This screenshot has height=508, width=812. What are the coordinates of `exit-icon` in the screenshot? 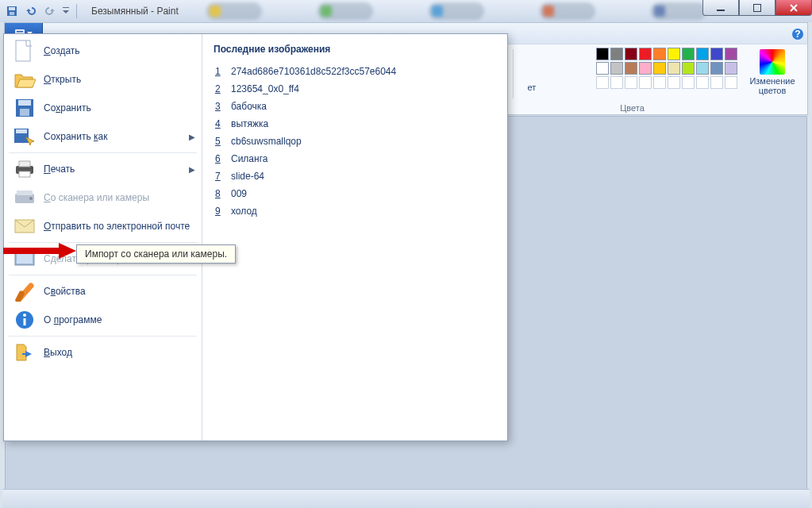 It's located at (25, 352).